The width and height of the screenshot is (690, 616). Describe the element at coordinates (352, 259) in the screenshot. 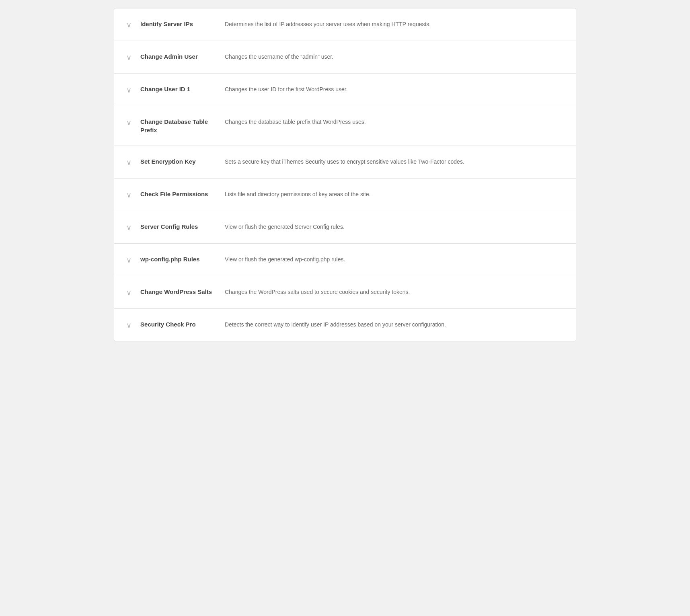

I see `item-content: wp-config.php Rules View or flush the ge…` at that location.